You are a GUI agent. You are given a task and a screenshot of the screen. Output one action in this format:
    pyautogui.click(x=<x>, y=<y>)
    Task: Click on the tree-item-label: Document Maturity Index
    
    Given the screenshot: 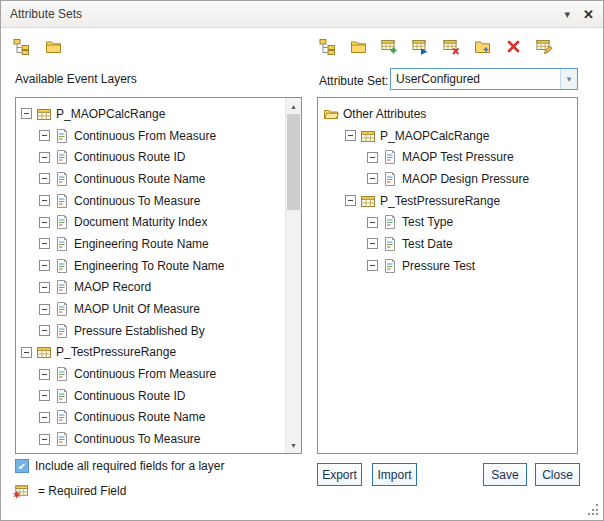 What is the action you would take?
    pyautogui.click(x=140, y=222)
    